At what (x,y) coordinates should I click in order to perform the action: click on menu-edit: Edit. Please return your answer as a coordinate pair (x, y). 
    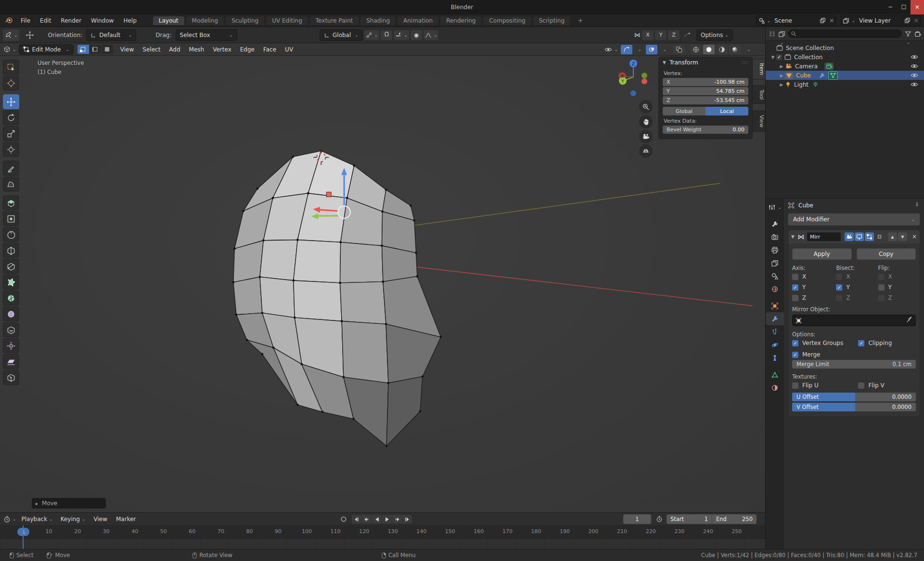
    Looking at the image, I should click on (45, 21).